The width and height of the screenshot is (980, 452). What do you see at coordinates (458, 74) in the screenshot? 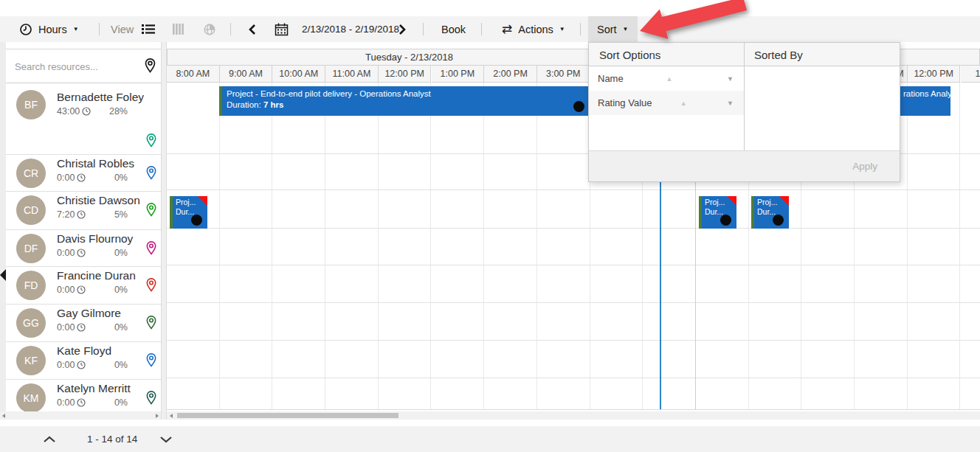
I see `time-cell: 1:00 PM` at bounding box center [458, 74].